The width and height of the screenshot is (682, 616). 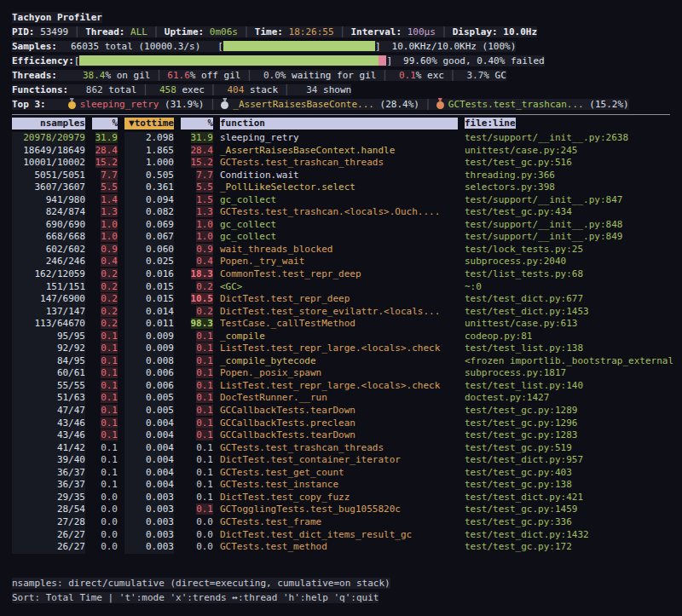 What do you see at coordinates (339, 124) in the screenshot?
I see `column-header-function: function` at bounding box center [339, 124].